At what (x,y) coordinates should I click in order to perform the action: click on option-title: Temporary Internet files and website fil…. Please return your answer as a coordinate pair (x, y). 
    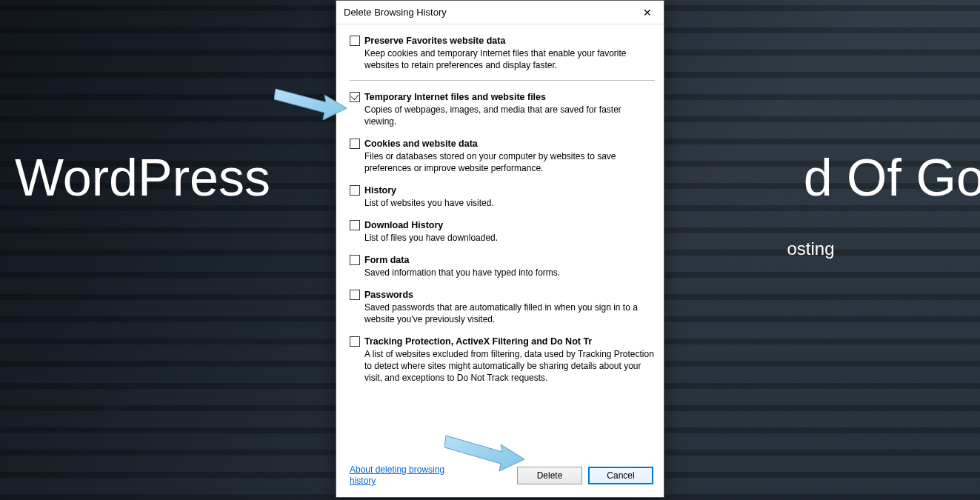
    Looking at the image, I should click on (455, 97).